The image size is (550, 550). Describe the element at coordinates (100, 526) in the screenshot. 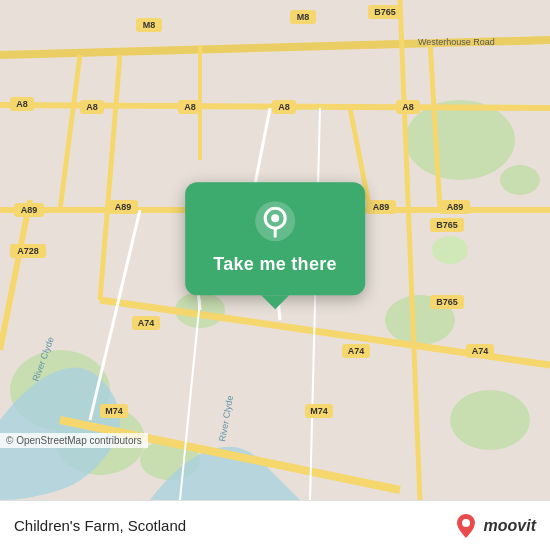

I see `place-name: Children's Farm, Scotland` at that location.